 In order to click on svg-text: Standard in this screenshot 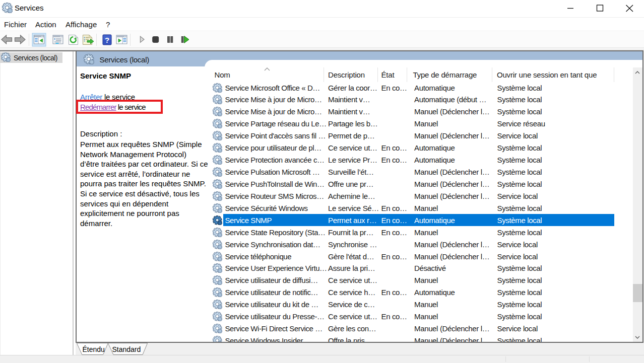, I will do `click(127, 349)`.